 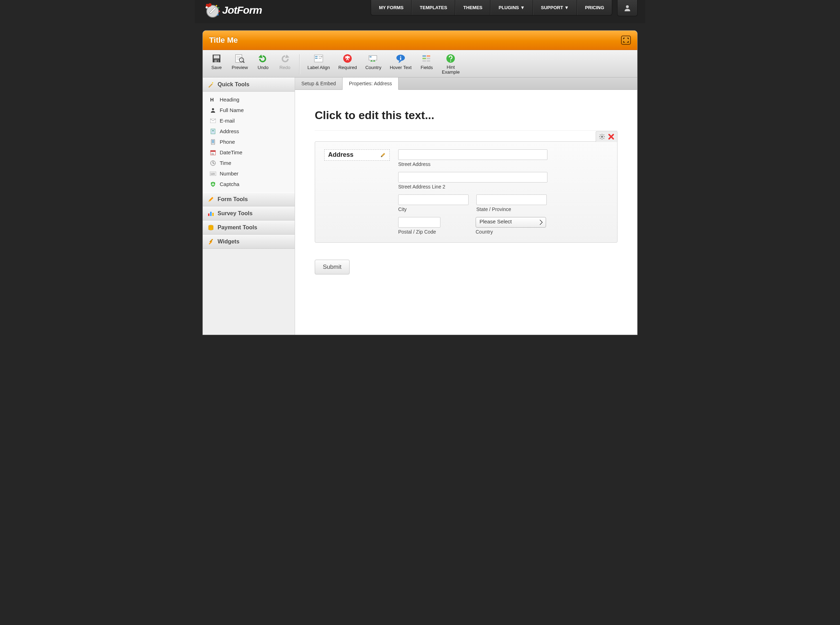 I want to click on required-button: Required, so click(x=348, y=64).